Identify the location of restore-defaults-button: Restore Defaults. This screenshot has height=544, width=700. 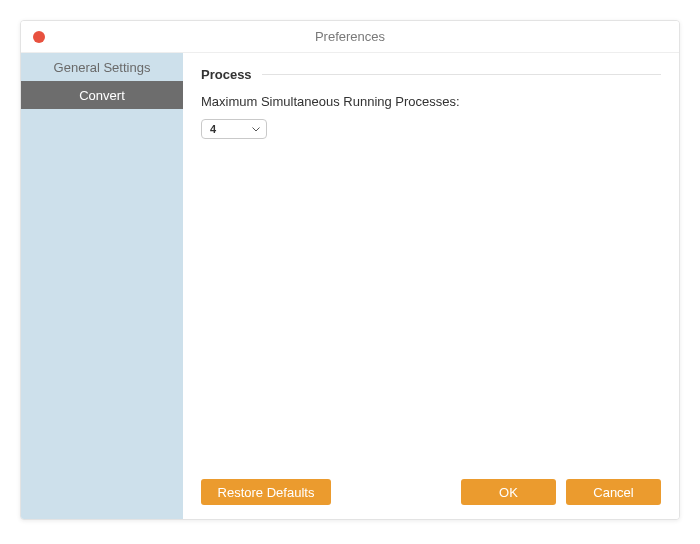
(266, 492).